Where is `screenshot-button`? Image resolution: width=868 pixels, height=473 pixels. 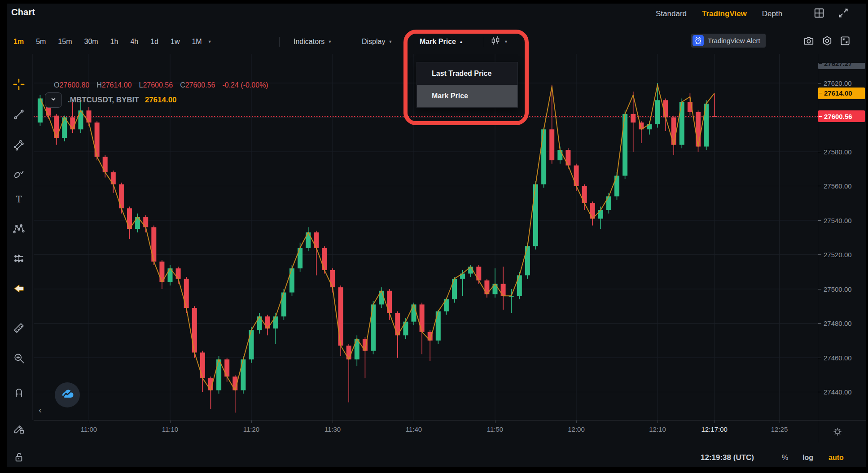
screenshot-button is located at coordinates (809, 42).